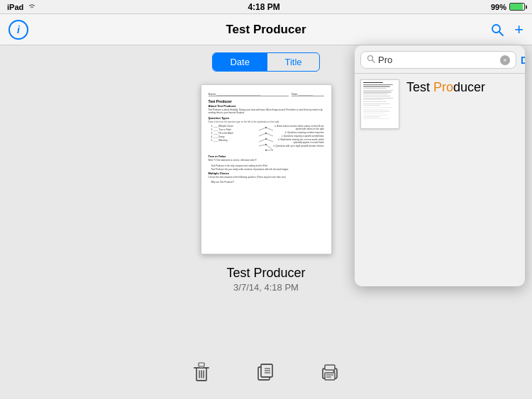 Image resolution: width=532 pixels, height=399 pixels. What do you see at coordinates (18, 30) in the screenshot?
I see `info-button: i` at bounding box center [18, 30].